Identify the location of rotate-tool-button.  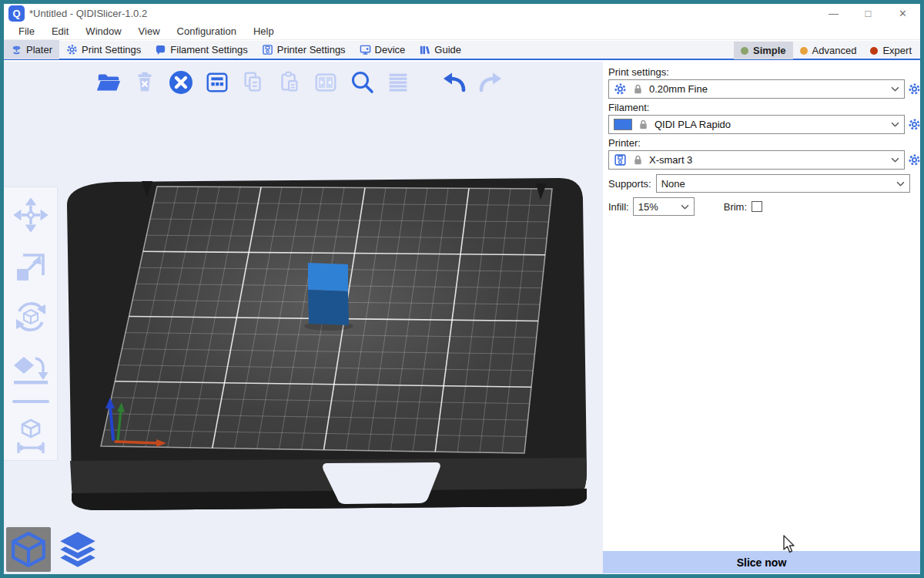
(31, 317).